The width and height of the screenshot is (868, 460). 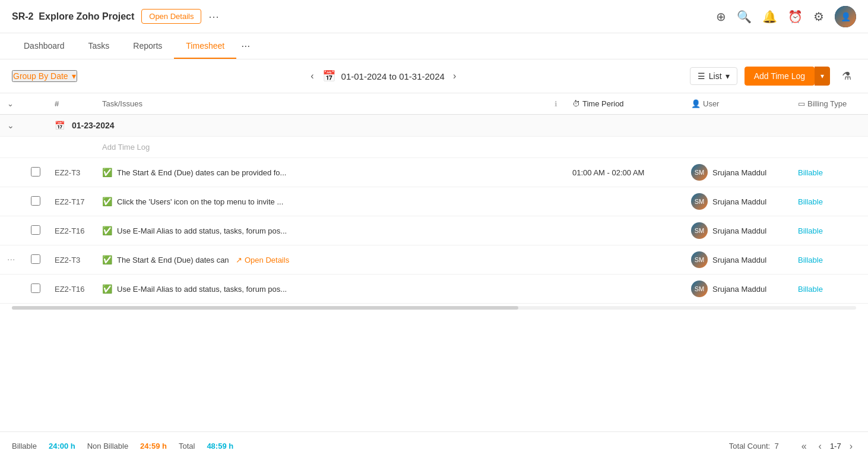 I want to click on date-nav: ‹ 📅 01-01-2024 to 01-31-2024 ›, so click(x=384, y=76).